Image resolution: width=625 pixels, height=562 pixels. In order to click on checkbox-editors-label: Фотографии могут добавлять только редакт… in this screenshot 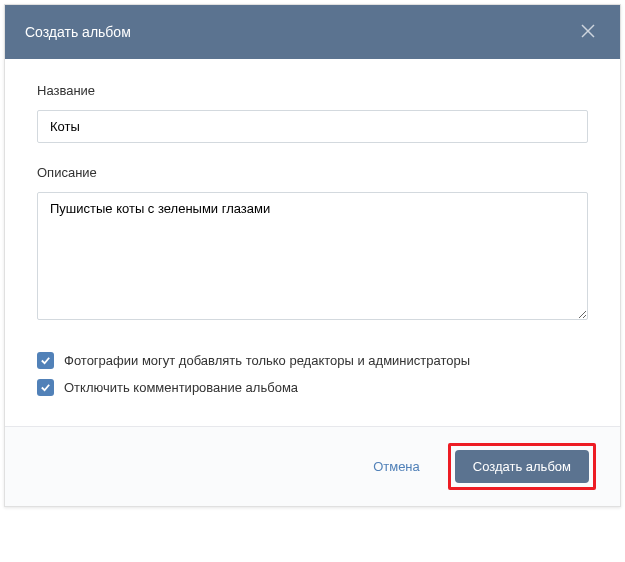, I will do `click(267, 360)`.